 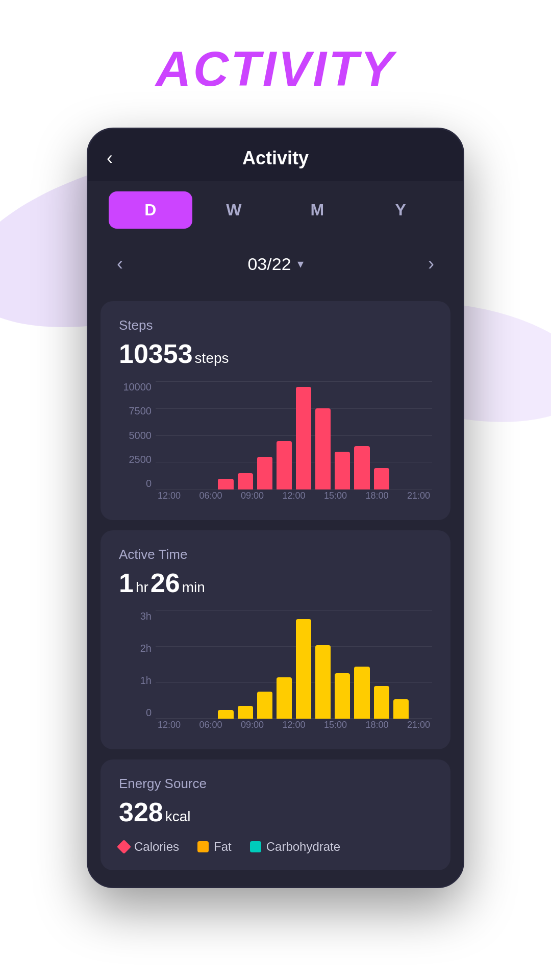 I want to click on energy-value: 328 kcal, so click(x=276, y=812).